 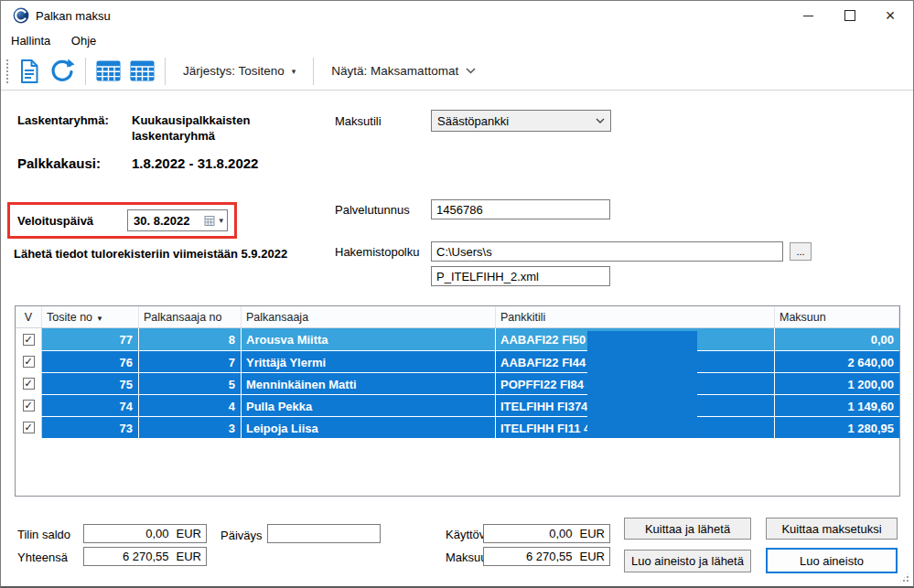 I want to click on hakemistopolku-input, so click(x=608, y=251).